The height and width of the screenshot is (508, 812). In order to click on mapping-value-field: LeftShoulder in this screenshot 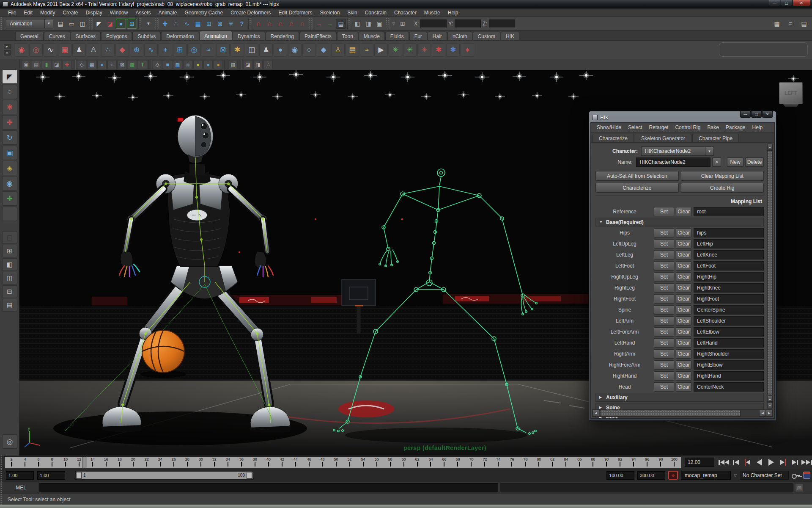, I will do `click(729, 321)`.